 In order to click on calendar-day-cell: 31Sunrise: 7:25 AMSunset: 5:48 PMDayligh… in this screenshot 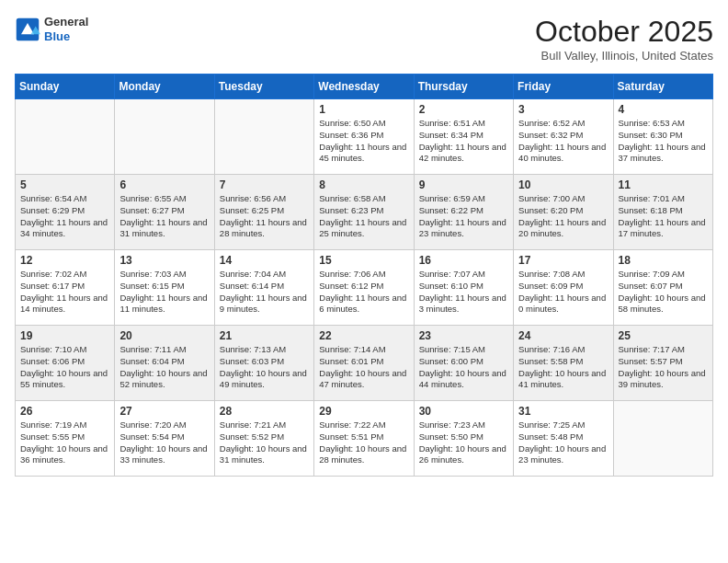, I will do `click(563, 439)`.